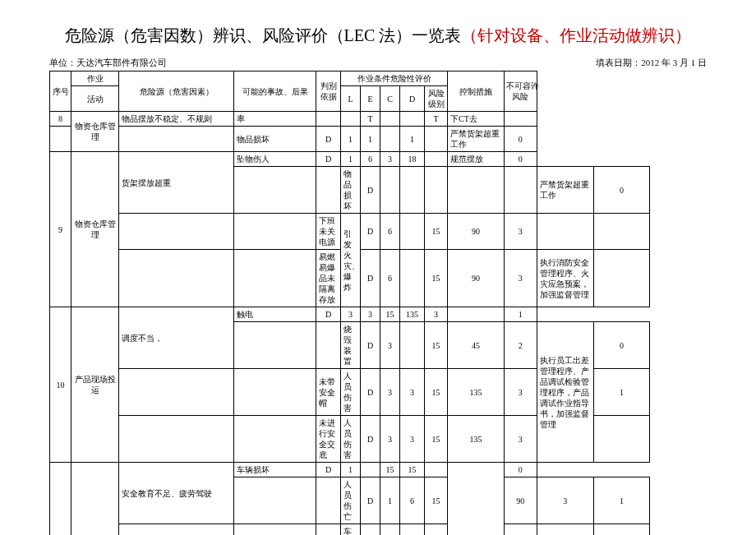 This screenshot has height=535, width=756. What do you see at coordinates (565, 393) in the screenshot?
I see `cell-ctrl: 执行员工出差管理程序、产品调试检验管理程序，产品调试作业指导书，加强监督管理` at bounding box center [565, 393].